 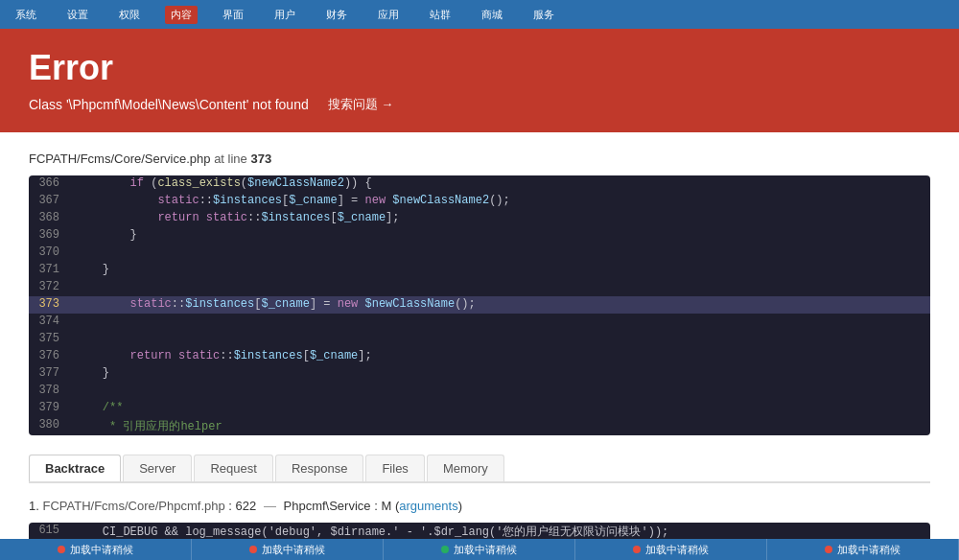 What do you see at coordinates (285, 15) in the screenshot?
I see `nav-label: 用户` at bounding box center [285, 15].